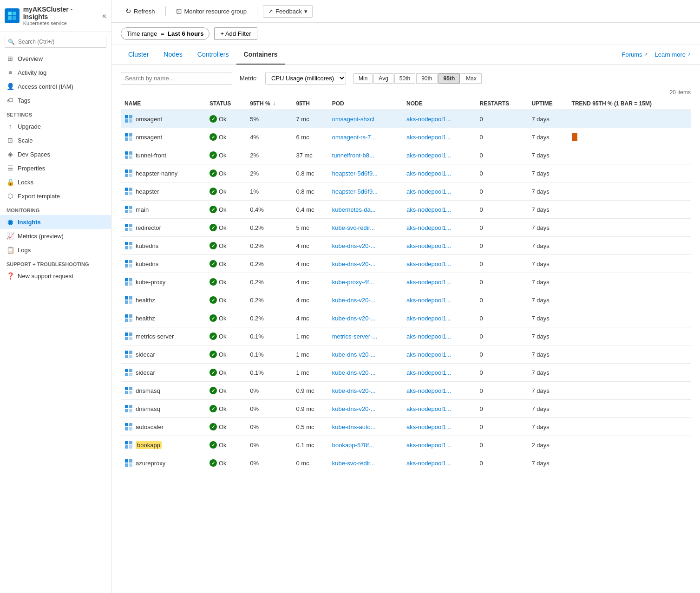  What do you see at coordinates (56, 86) in the screenshot?
I see `sidebar-item-access-control: 👤Access control (IAM)` at bounding box center [56, 86].